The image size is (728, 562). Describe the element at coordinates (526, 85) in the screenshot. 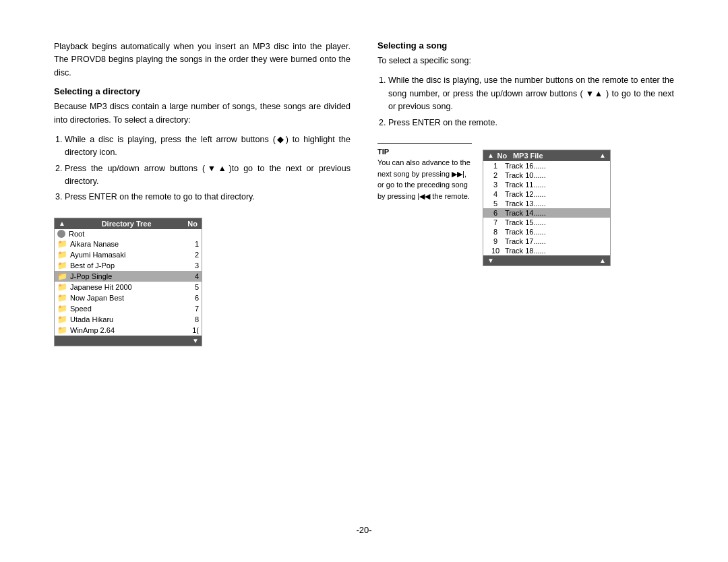

I see `section2: Selecting a song To select a specific so…` at that location.